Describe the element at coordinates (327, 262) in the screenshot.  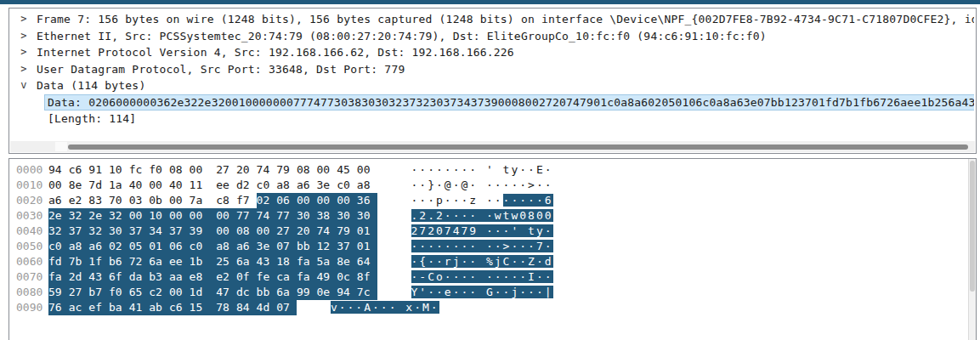
I see `hex-byte: 5a` at that location.